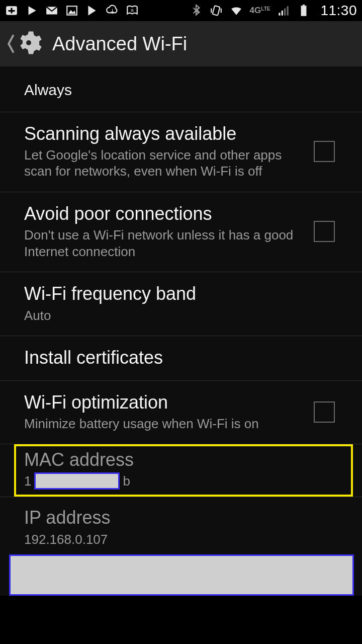 Image resolution: width=362 pixels, height=644 pixels. Describe the element at coordinates (181, 232) in the screenshot. I see `item-avoid-poor: Avoid poor connections Don't use a Wi-Fi…` at that location.